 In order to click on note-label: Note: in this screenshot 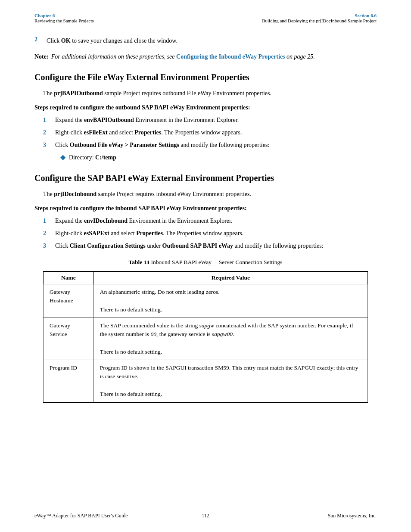, I will do `click(41, 57)`.